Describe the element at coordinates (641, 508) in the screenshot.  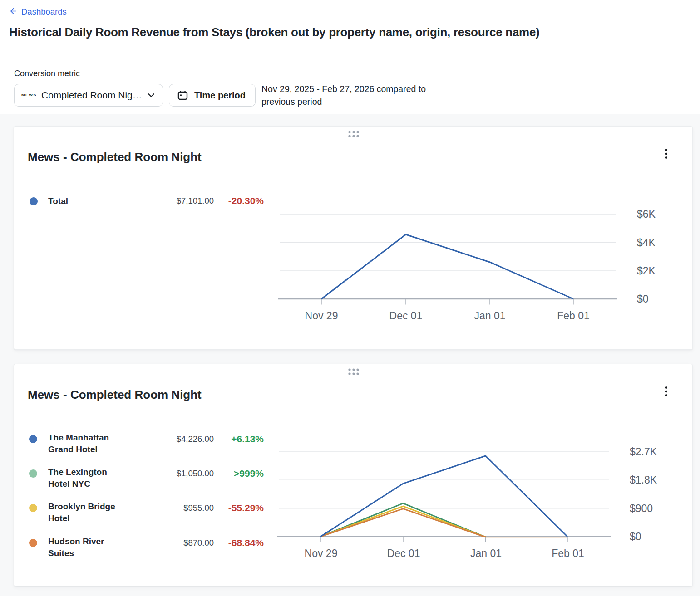
I see `svg-text: $900` at that location.